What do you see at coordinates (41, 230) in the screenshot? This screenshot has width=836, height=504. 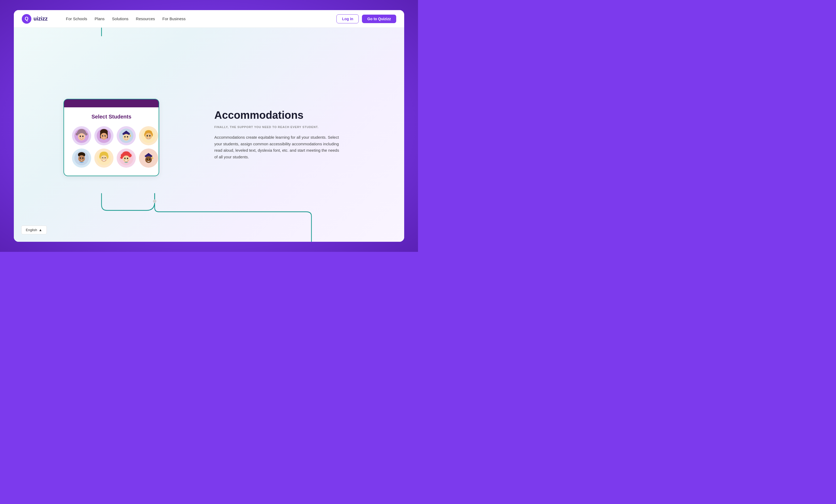 I see `language-arrow-icon: ▲` at bounding box center [41, 230].